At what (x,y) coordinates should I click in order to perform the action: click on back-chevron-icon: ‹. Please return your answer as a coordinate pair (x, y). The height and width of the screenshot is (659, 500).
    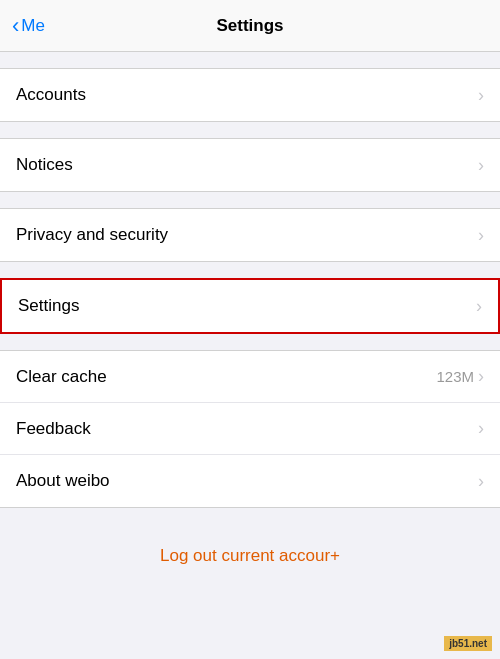
    Looking at the image, I should click on (16, 26).